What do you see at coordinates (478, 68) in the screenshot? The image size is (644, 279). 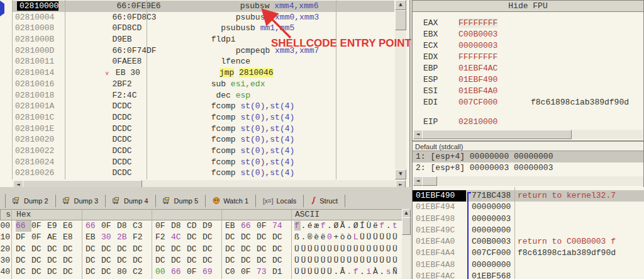 I see `register-value: 01EBF4AC` at bounding box center [478, 68].